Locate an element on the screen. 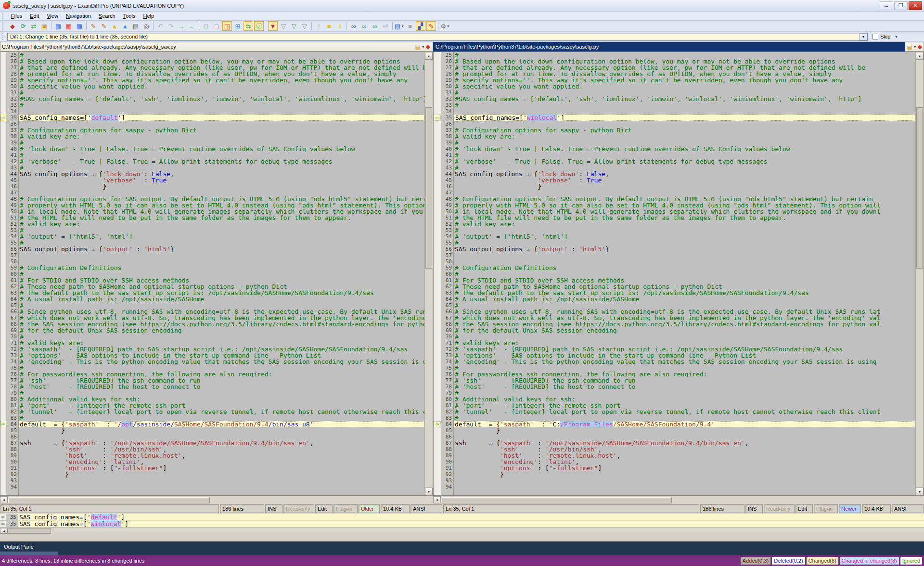 Image resolution: width=924 pixels, height=566 pixels. second-hscroll-thumb is located at coordinates (556, 500).